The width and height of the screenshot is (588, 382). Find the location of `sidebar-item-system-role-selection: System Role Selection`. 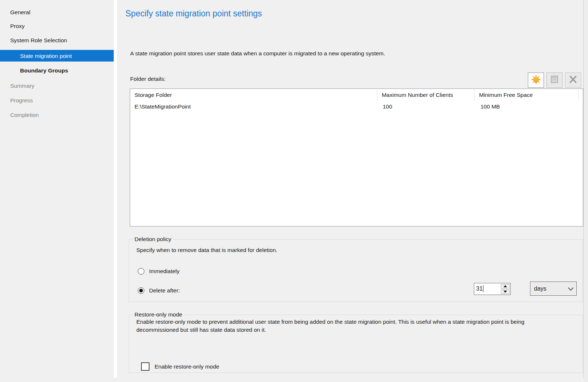

sidebar-item-system-role-selection: System Role Selection is located at coordinates (57, 40).